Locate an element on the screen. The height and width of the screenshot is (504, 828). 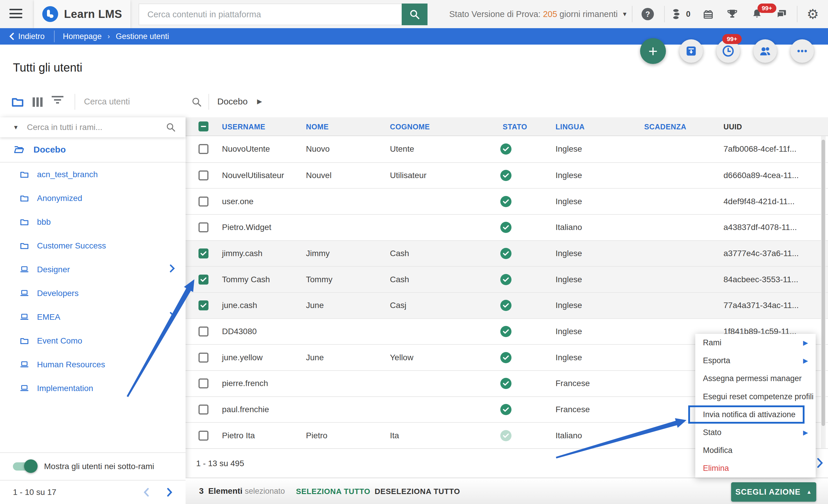
docebo-logo-icon is located at coordinates (50, 14).